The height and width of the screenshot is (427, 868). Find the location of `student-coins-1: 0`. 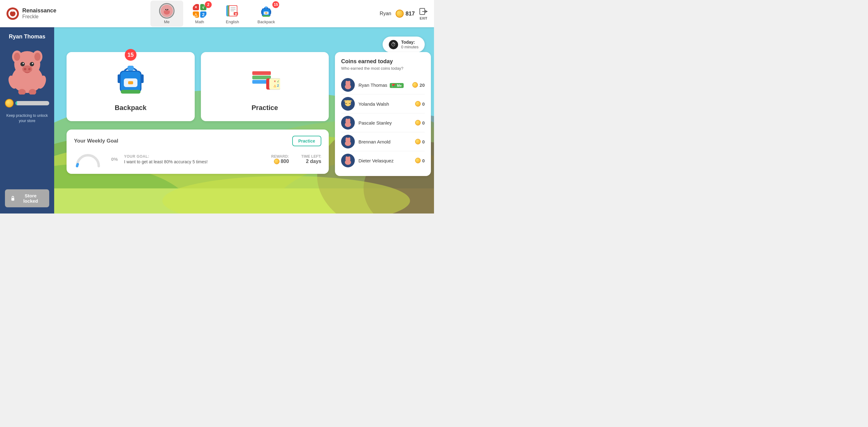

student-coins-1: 0 is located at coordinates (420, 104).